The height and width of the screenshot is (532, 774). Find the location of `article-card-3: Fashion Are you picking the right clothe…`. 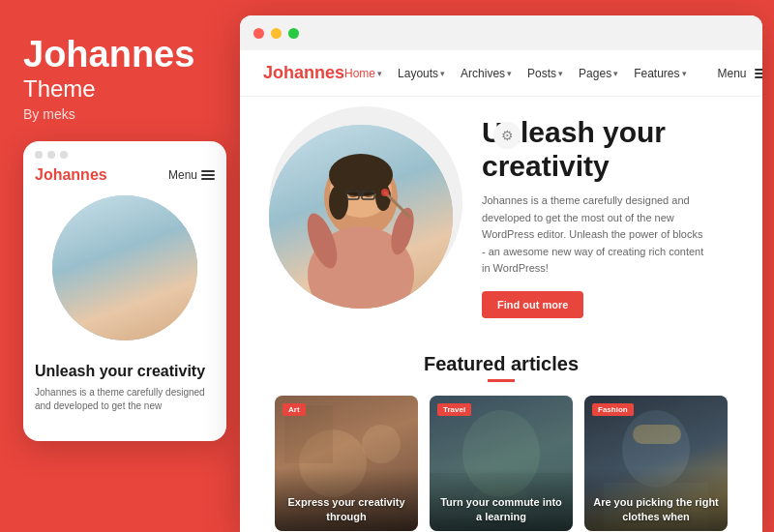

article-card-3: Fashion Are you picking the right clothe… is located at coordinates (656, 463).